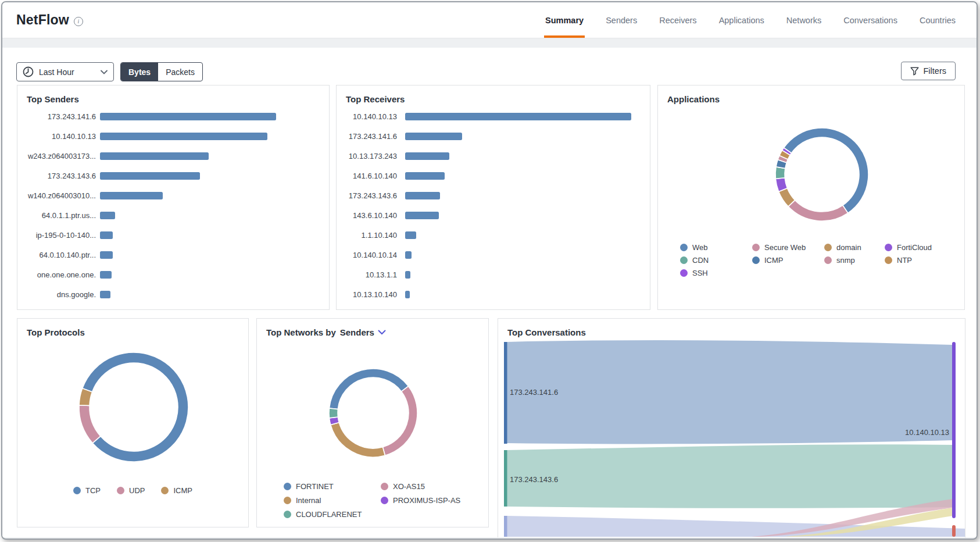  I want to click on legend-label: Web, so click(700, 248).